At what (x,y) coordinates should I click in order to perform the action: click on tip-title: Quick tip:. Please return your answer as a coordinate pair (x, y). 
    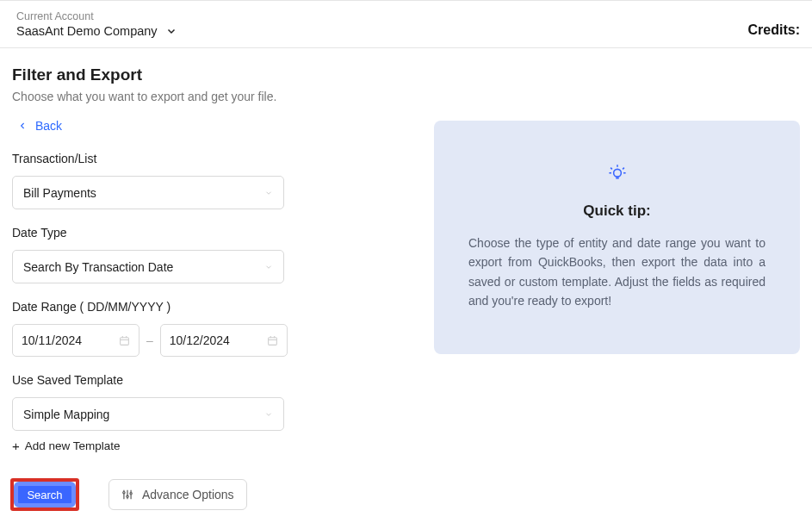
    Looking at the image, I should click on (617, 211).